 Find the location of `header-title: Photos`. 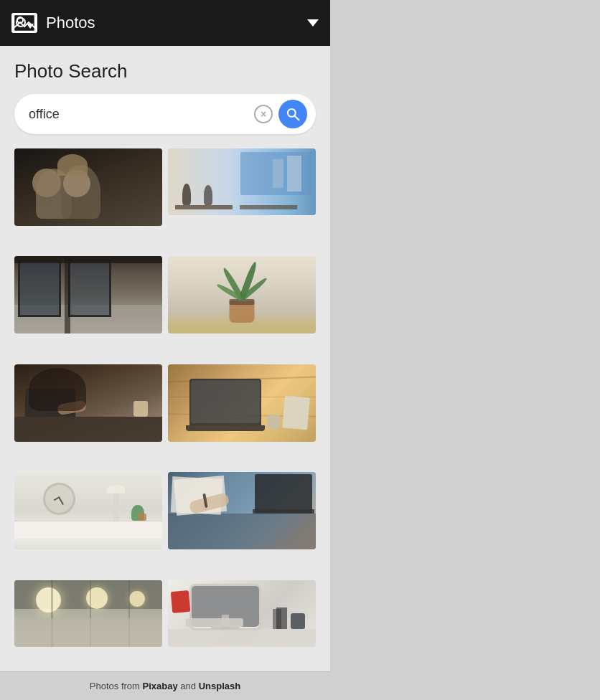

header-title: Photos is located at coordinates (70, 23).